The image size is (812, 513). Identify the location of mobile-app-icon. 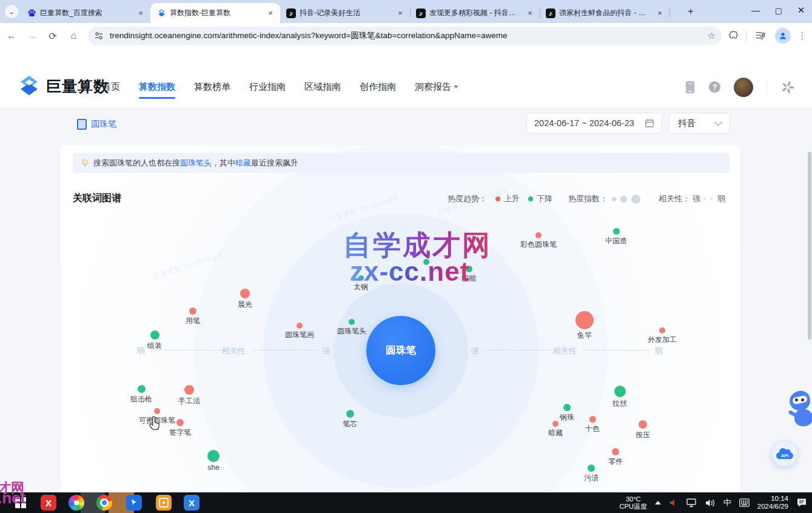
(690, 87).